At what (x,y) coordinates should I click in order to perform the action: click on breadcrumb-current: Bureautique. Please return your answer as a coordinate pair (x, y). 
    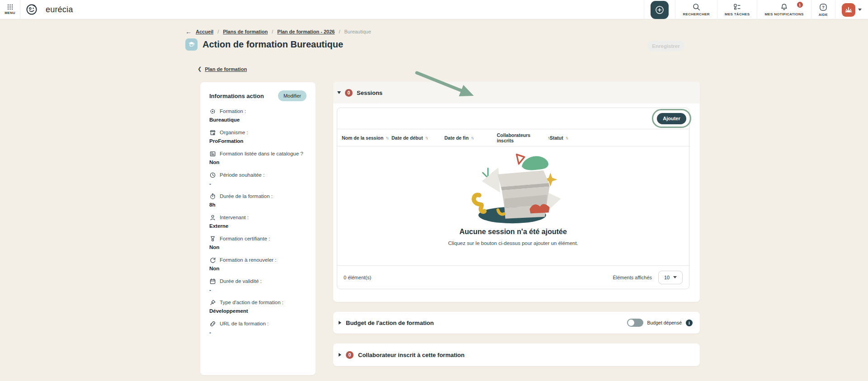
    Looking at the image, I should click on (358, 32).